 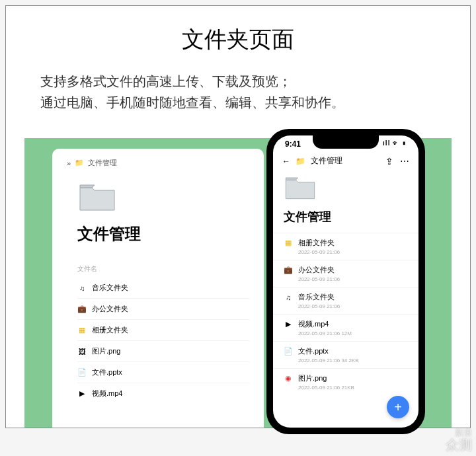 What do you see at coordinates (346, 300) in the screenshot?
I see `list-item: ♫音乐文件夹2022-05-09 21:06` at bounding box center [346, 300].